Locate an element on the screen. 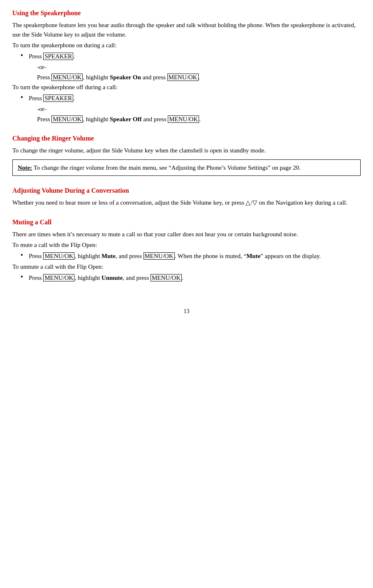 This screenshot has height=588, width=373. menuok-key-3: MENU/OK is located at coordinates (67, 119).